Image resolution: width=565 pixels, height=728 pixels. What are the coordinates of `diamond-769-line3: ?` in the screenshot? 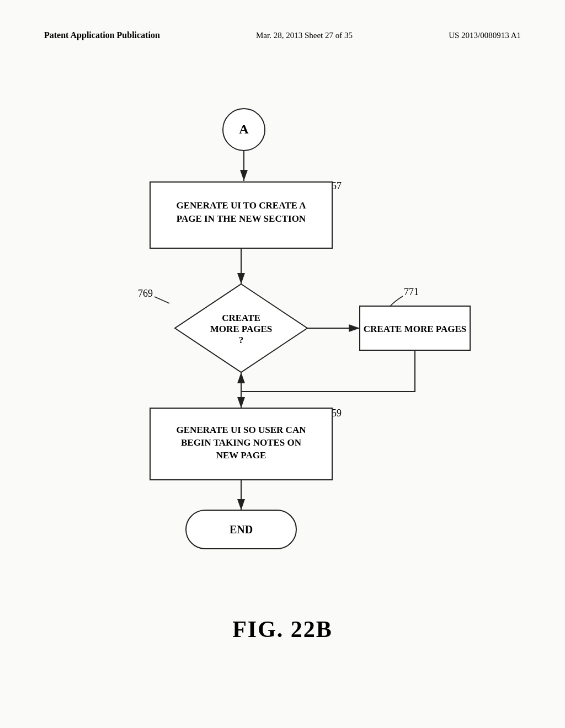 It's located at (242, 340).